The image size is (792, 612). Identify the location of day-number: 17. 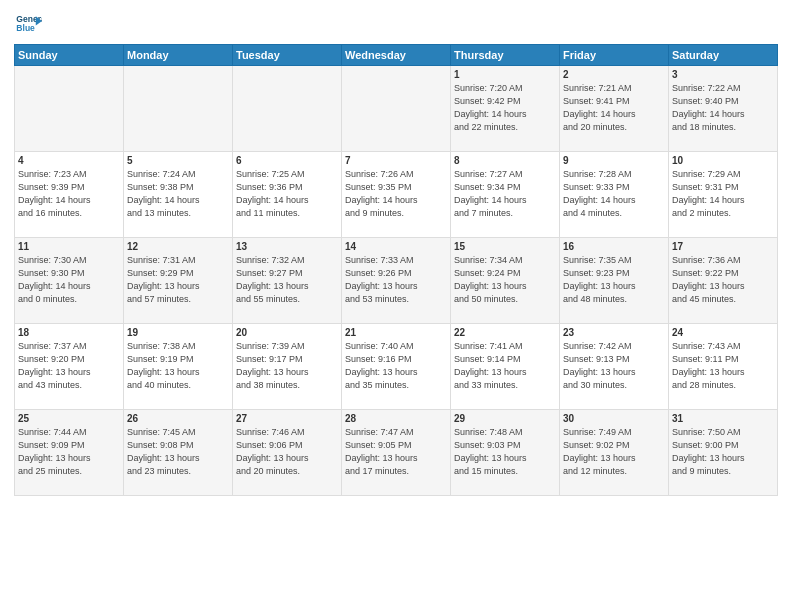
(723, 246).